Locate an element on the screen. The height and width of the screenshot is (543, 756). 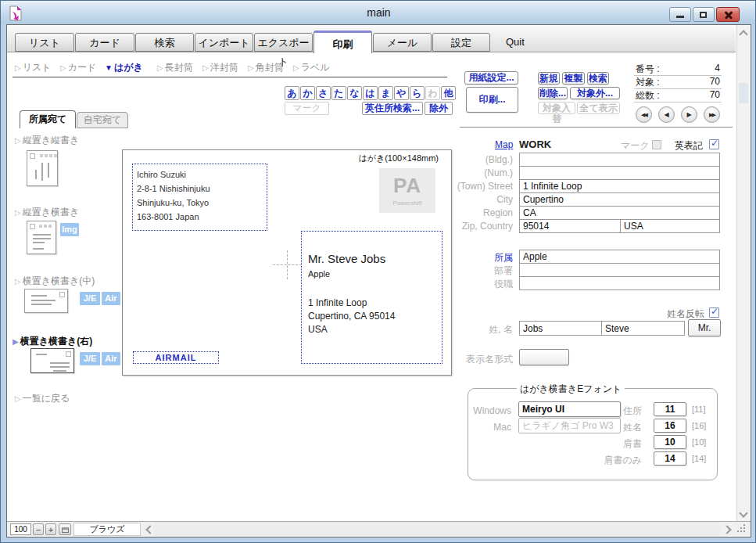
minimize-icon is located at coordinates (680, 17).